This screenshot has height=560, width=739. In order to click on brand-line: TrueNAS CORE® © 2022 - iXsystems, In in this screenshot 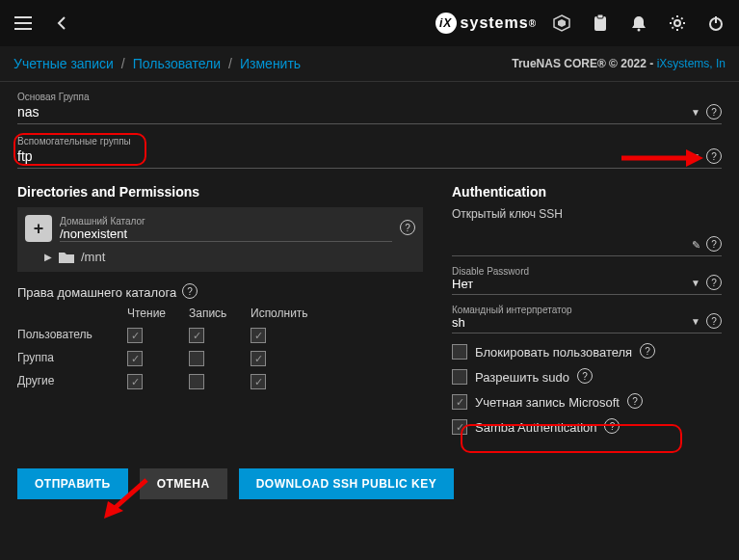, I will do `click(619, 64)`.